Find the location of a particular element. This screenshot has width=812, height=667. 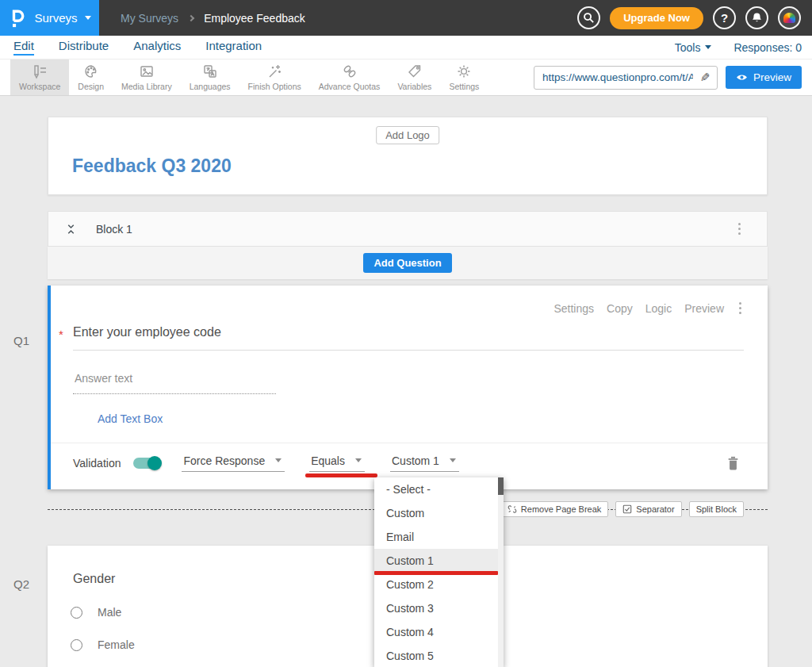

toolbar-item: Variables is located at coordinates (414, 78).